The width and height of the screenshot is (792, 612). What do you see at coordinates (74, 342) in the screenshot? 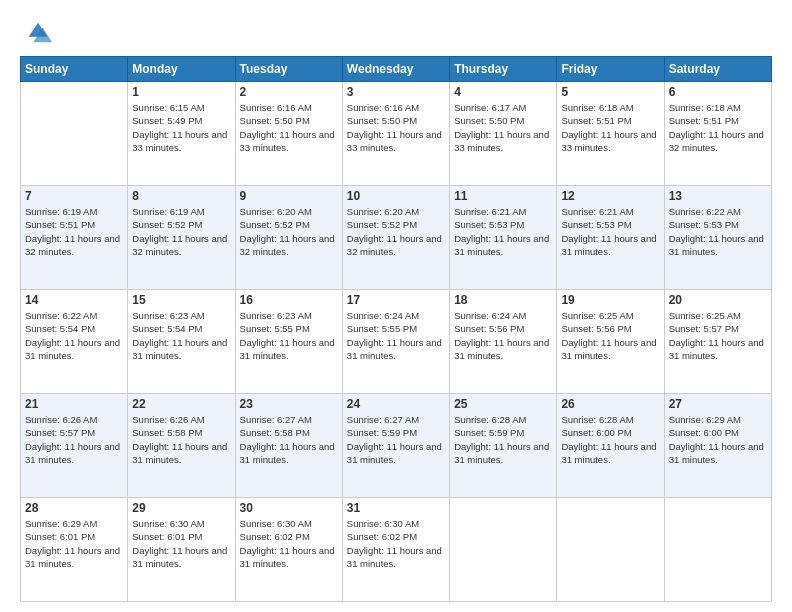
I see `calendar-cell: 14Sunrise: 6:22 AMSunset: 5:54 PMDayligh…` at bounding box center [74, 342].